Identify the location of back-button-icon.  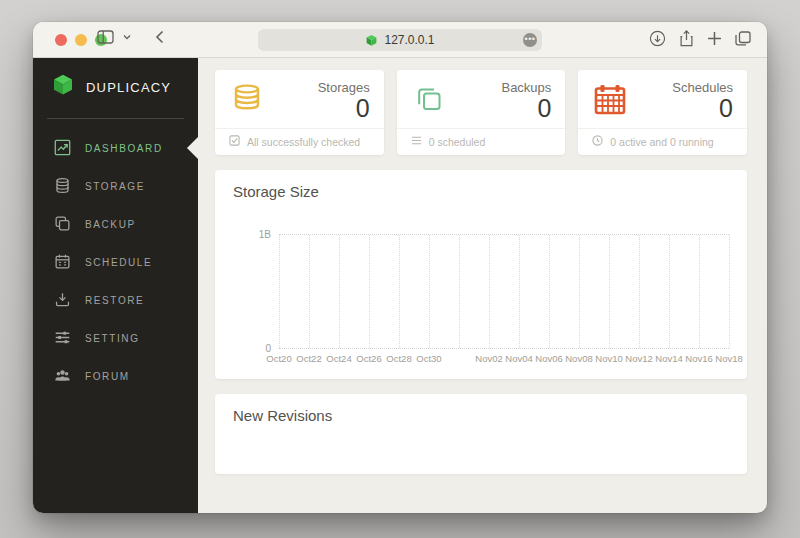
(160, 37).